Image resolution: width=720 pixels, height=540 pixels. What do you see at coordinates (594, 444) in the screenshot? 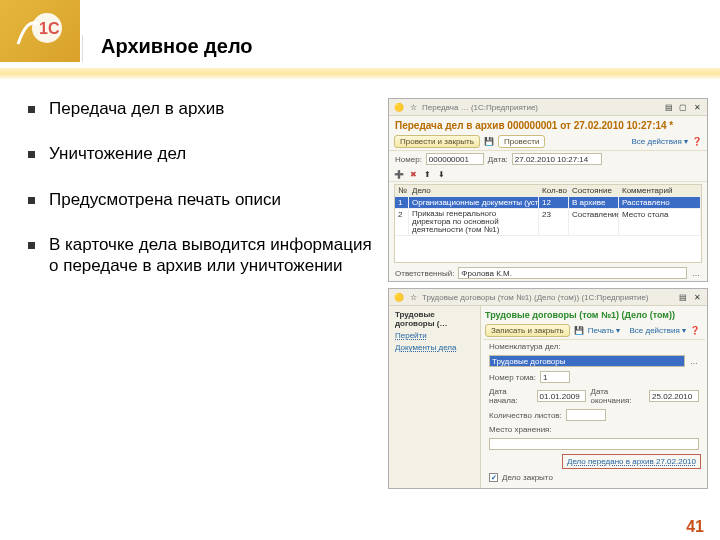
I see `place-field` at bounding box center [594, 444].